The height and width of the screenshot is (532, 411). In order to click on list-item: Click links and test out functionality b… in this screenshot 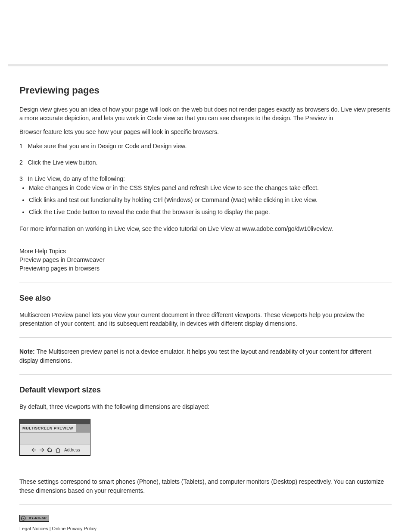, I will do `click(210, 200)`.